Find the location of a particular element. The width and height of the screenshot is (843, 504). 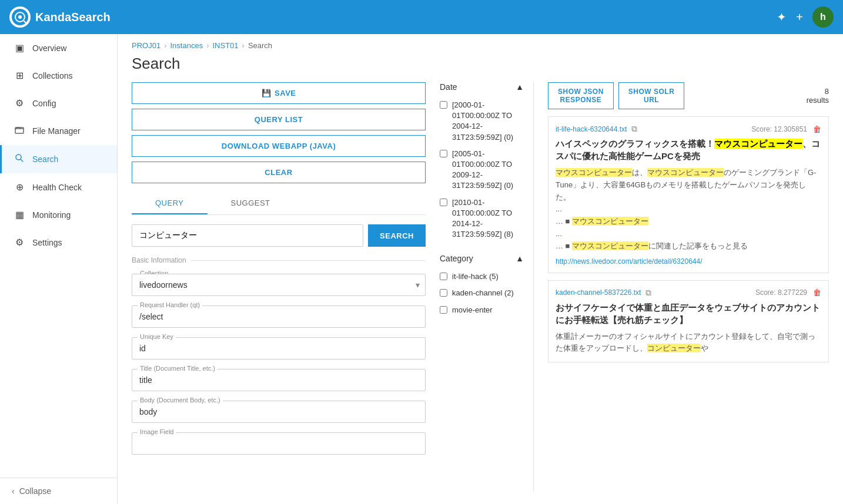

result-card-header-0: it-life-hack-6320644.txt ⧉ Score: 12.305… is located at coordinates (688, 129).